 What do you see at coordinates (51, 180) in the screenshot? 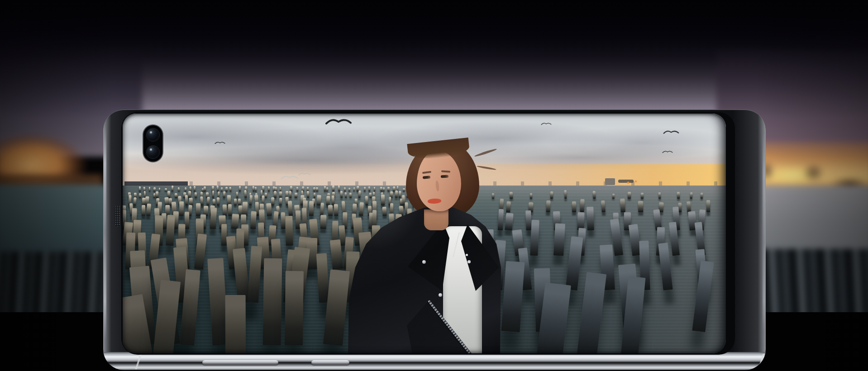
I see `blurred-pier-structure` at bounding box center [51, 180].